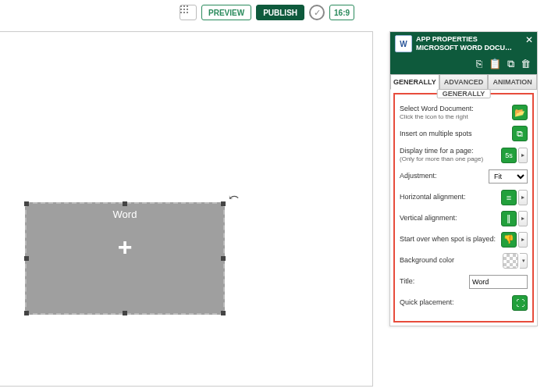  Describe the element at coordinates (317, 12) in the screenshot. I see `approve-button: ✓` at that location.